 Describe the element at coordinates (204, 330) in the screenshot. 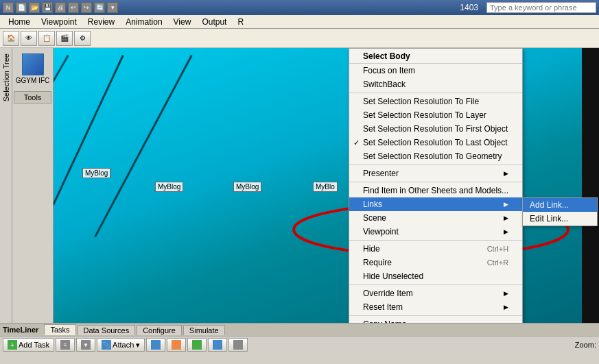

I see `tab-simulate: Simulate` at that location.